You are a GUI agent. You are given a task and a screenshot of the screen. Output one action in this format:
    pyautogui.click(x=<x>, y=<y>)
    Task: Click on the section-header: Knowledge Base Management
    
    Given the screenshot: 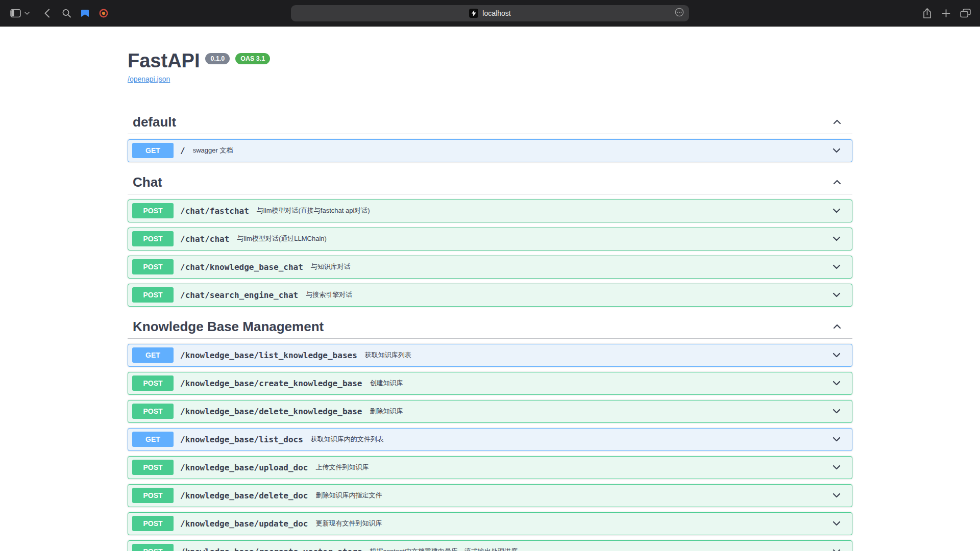 What is the action you would take?
    pyautogui.click(x=490, y=325)
    